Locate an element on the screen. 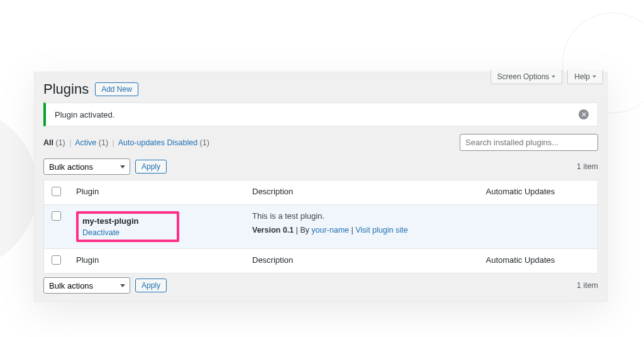  screen-options-button: Screen Options is located at coordinates (527, 77).